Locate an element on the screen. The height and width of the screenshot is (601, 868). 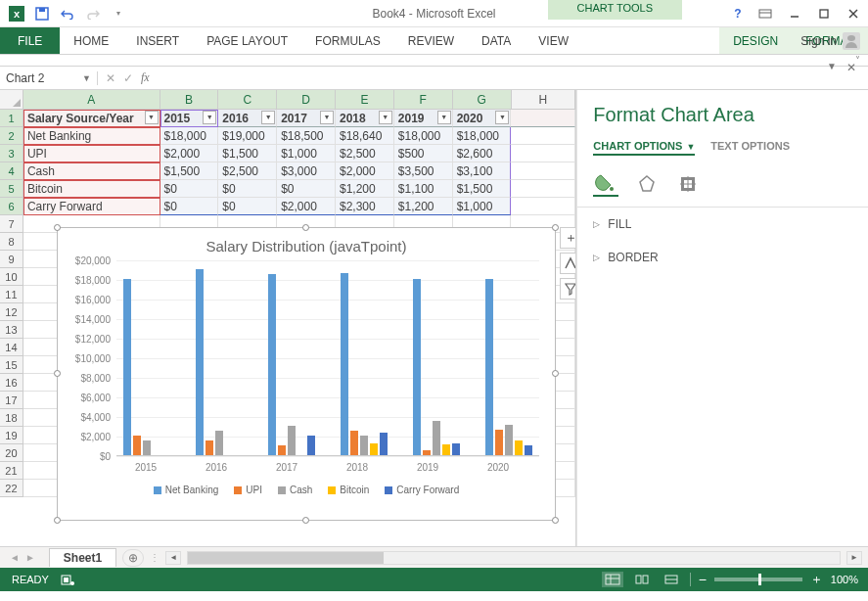
new-sheet-button: ⊕ is located at coordinates (133, 558).